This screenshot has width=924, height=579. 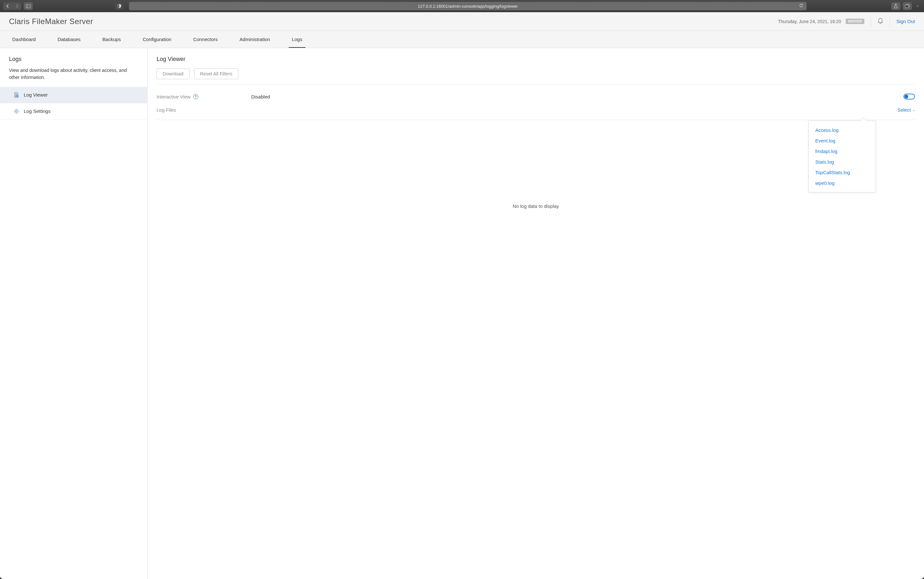 I want to click on action-button-row: Download Reset All Filters, so click(x=536, y=77).